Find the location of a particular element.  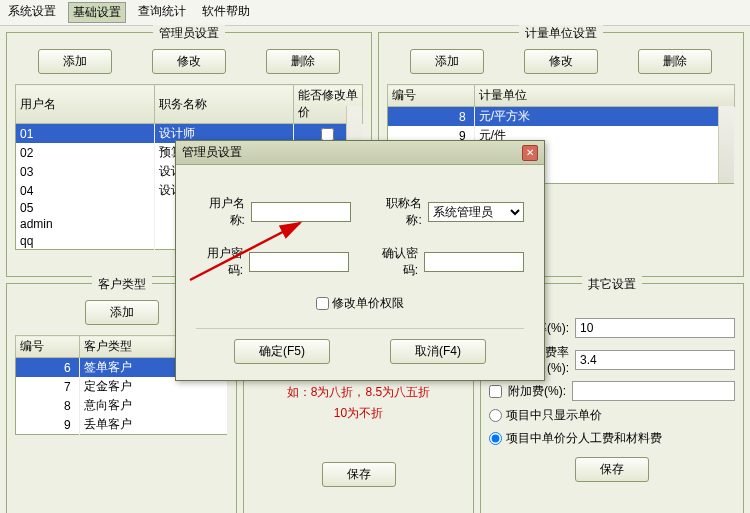

mgmt-fee-input is located at coordinates (655, 328).